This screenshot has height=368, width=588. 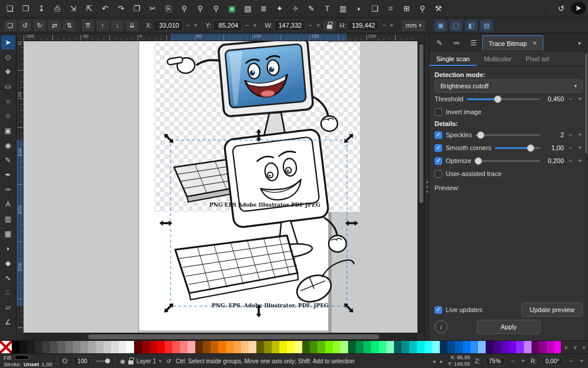 I want to click on vertical-scrollbar, so click(x=421, y=187).